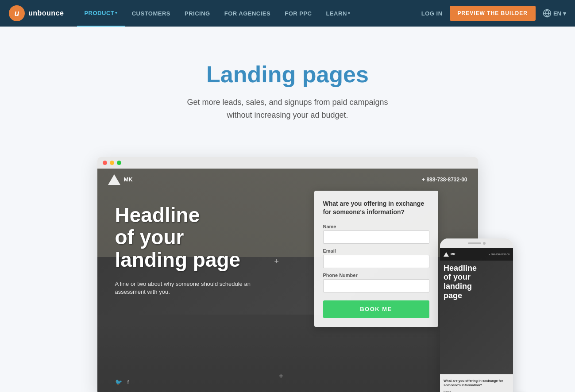  Describe the element at coordinates (119, 382) in the screenshot. I see `twitter-icon: 🐦` at that location.